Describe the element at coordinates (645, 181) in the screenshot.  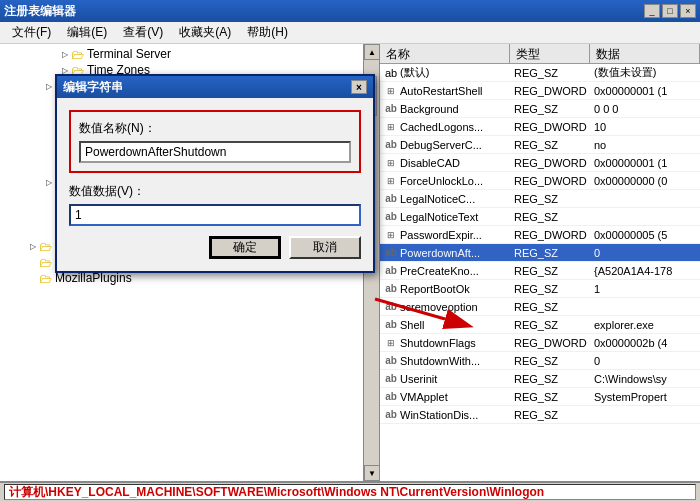
I see `reg-cell-data: 0x00000000 (0` at that location.